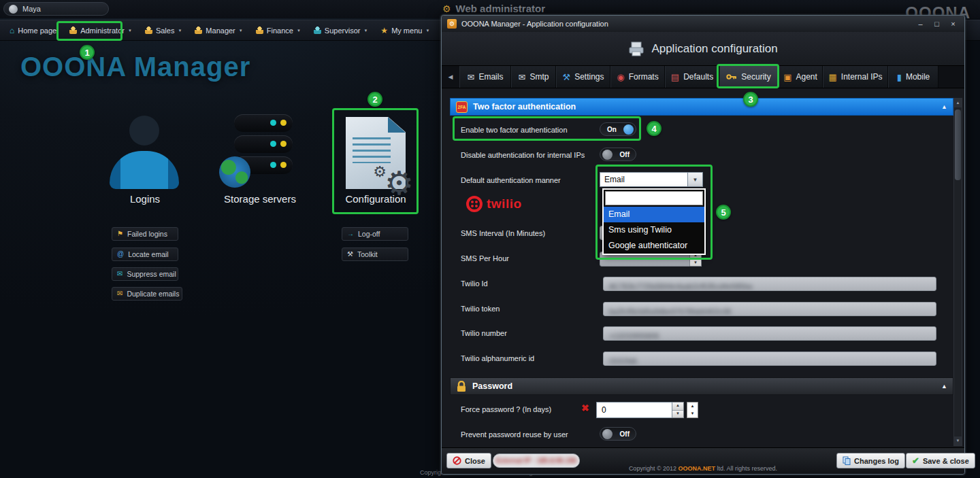  What do you see at coordinates (375, 254) in the screenshot?
I see `toolkit-button: ⚒ Toolkit` at bounding box center [375, 254].